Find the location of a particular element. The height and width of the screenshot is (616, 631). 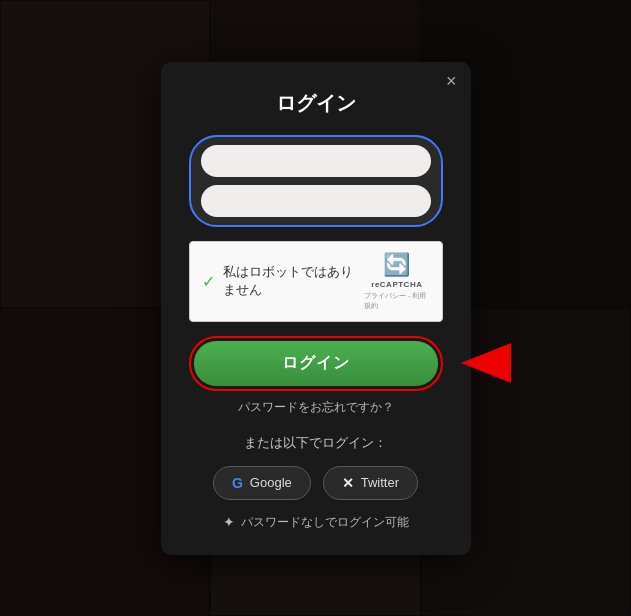

password-input is located at coordinates (316, 201).